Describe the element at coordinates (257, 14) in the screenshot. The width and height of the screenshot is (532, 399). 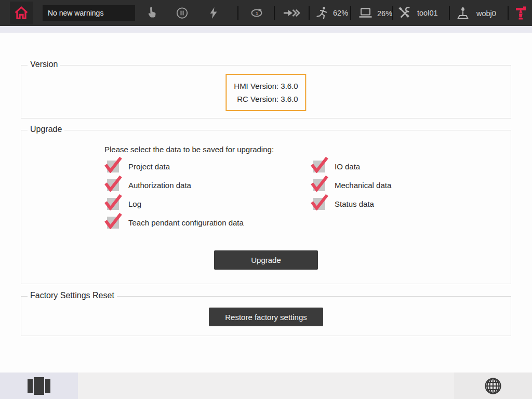
I see `svg-text: 1` at that location.